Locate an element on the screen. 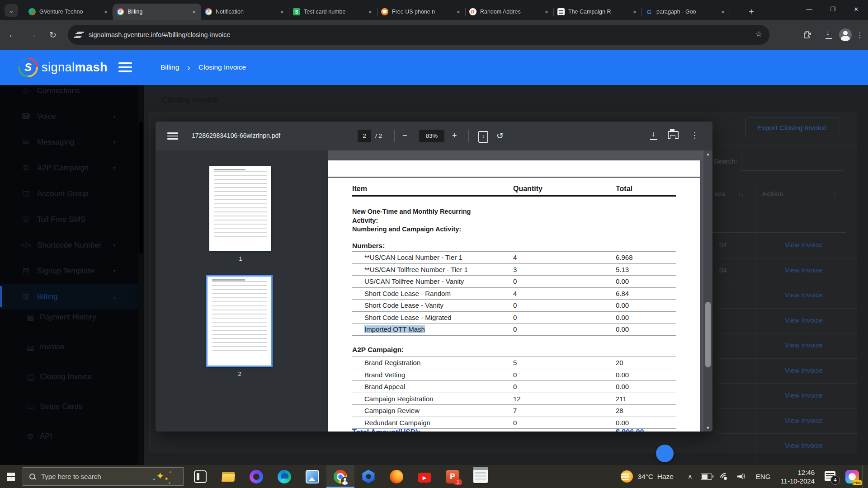 The width and height of the screenshot is (868, 488). scroll-up-icon: ▲ is located at coordinates (708, 154).